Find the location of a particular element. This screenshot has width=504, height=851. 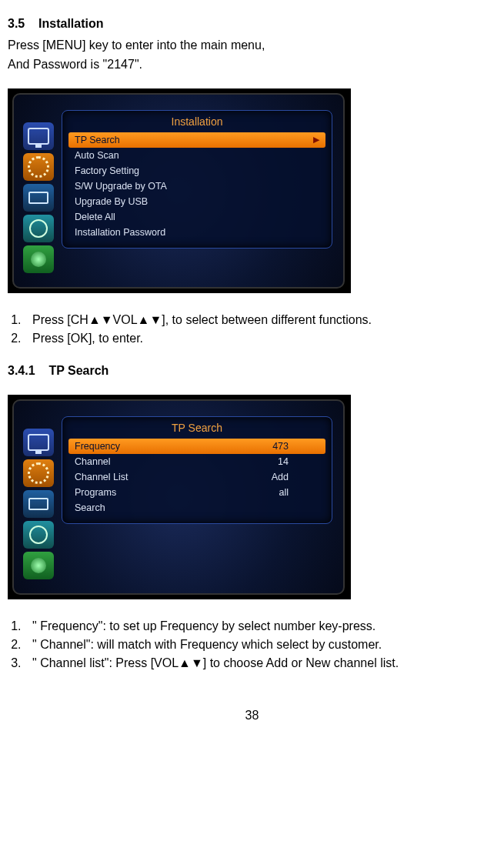

menu-item-label: Channel List is located at coordinates (102, 477).